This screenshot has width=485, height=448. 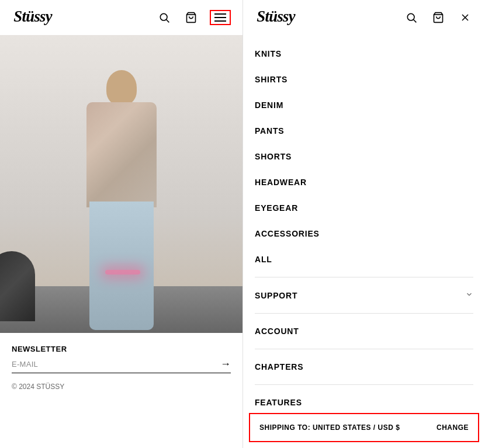 What do you see at coordinates (364, 79) in the screenshot?
I see `nav-item-shirts: SHIRTS` at bounding box center [364, 79].